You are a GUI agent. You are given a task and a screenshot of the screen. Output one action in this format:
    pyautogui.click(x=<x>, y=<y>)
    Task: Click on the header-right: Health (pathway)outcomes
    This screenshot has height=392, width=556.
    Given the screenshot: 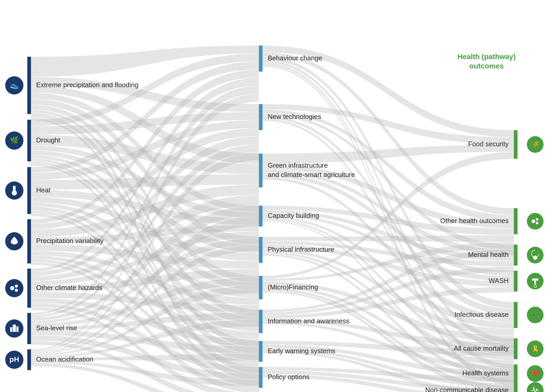 What is the action you would take?
    pyautogui.click(x=487, y=61)
    